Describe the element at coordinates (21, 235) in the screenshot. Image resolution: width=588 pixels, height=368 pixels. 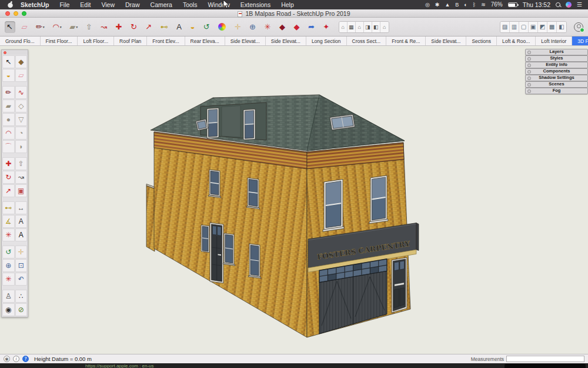
I see `palette-tool-3d-text: A` at that location.